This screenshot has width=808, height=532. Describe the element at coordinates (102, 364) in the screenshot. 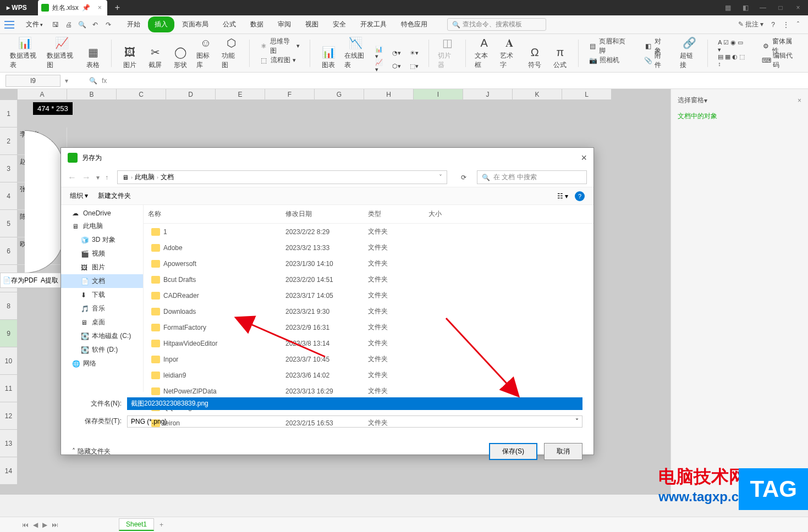

I see `tree-item: 🌐网络` at that location.